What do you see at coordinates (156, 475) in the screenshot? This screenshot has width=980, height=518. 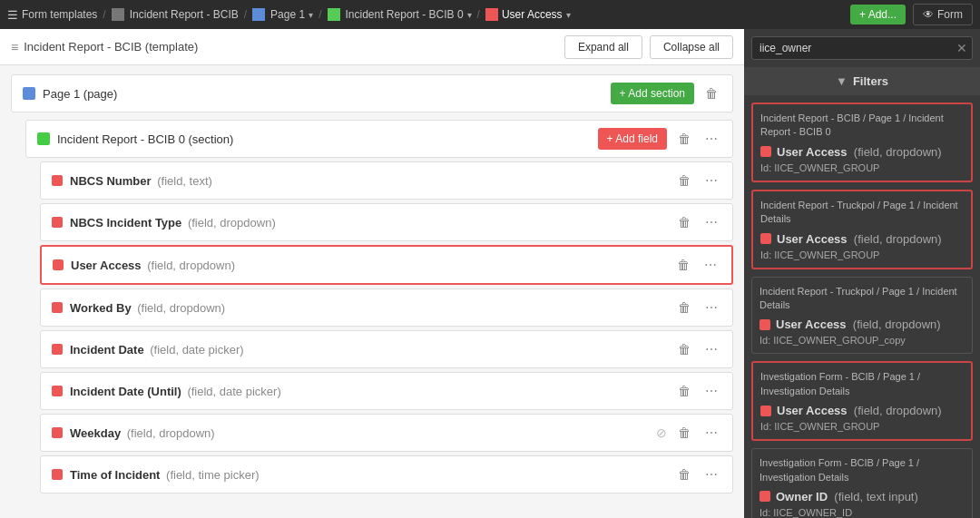 I see `field-label: Time of Incident (field, time picker)` at bounding box center [156, 475].